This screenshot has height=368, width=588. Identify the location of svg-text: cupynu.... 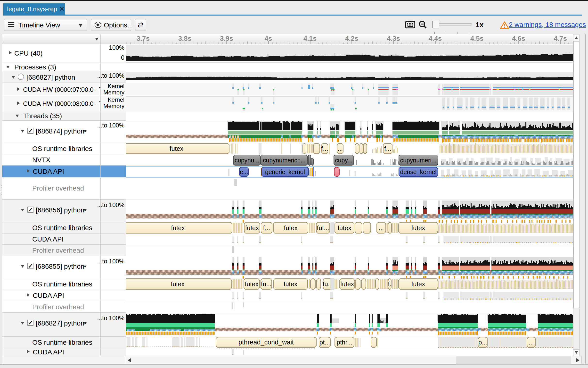
(247, 160).